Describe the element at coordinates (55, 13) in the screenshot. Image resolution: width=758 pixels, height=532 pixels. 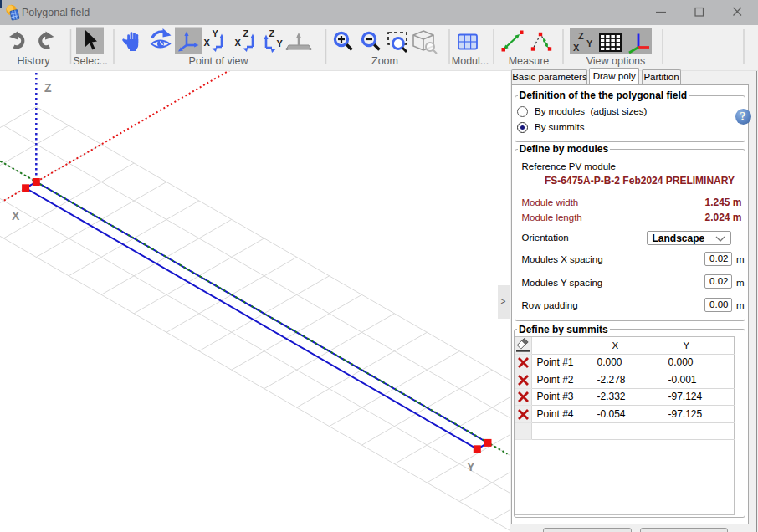
I see `svg-text: Polygonal field` at that location.